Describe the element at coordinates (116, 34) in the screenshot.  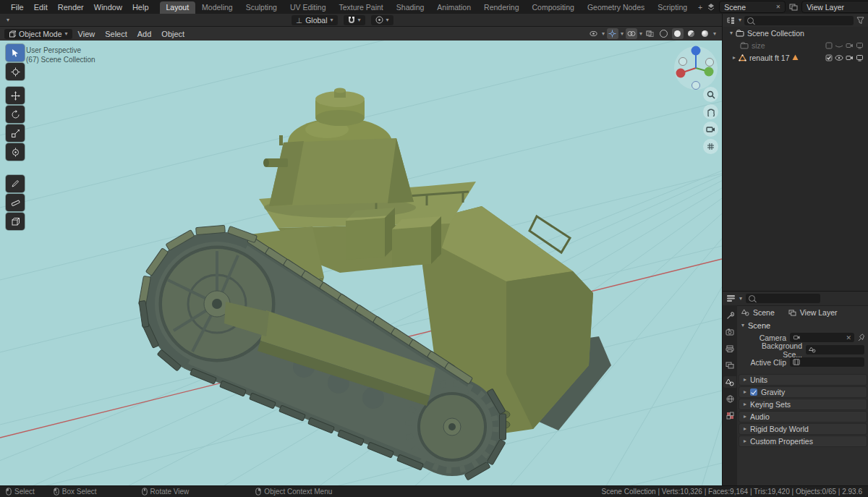
I see `viewport-menu-select: Select` at that location.